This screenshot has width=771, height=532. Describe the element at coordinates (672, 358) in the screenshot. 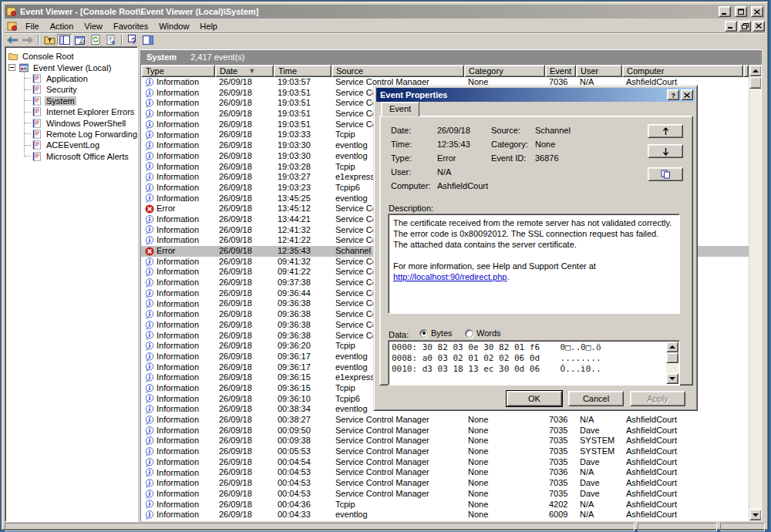

I see `hex-scrollbar-thumb` at that location.